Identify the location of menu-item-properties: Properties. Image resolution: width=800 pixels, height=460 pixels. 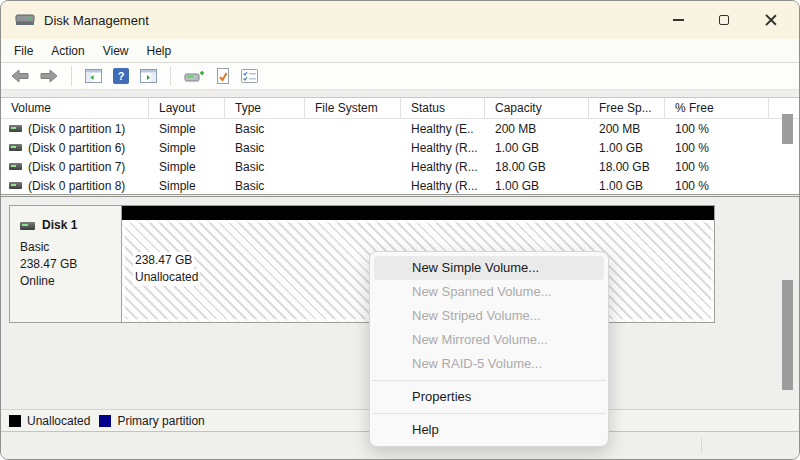
(489, 397).